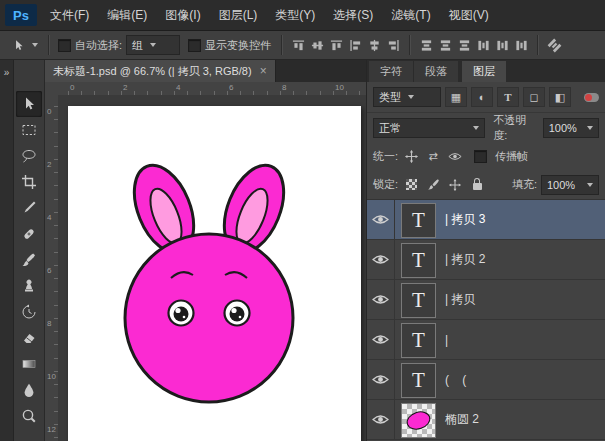 The height and width of the screenshot is (441, 605). What do you see at coordinates (29, 182) in the screenshot?
I see `tool-crop` at bounding box center [29, 182].